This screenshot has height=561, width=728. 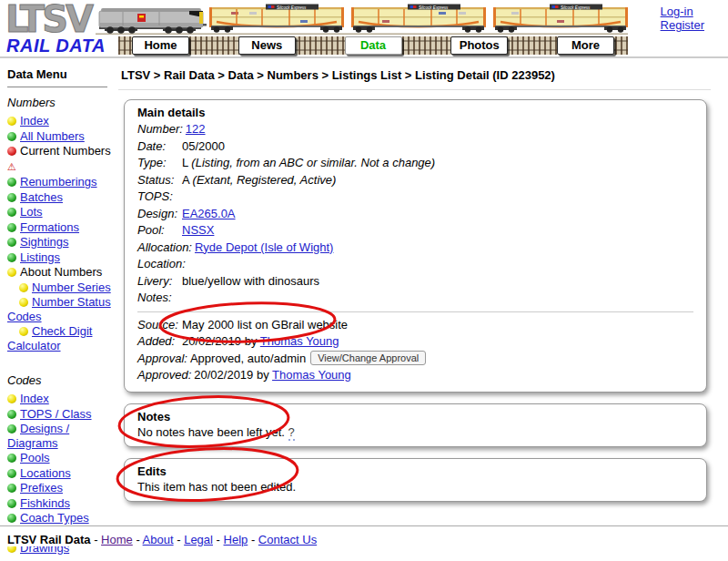 What do you see at coordinates (586, 46) in the screenshot?
I see `nav-tab-more: More` at bounding box center [586, 46].